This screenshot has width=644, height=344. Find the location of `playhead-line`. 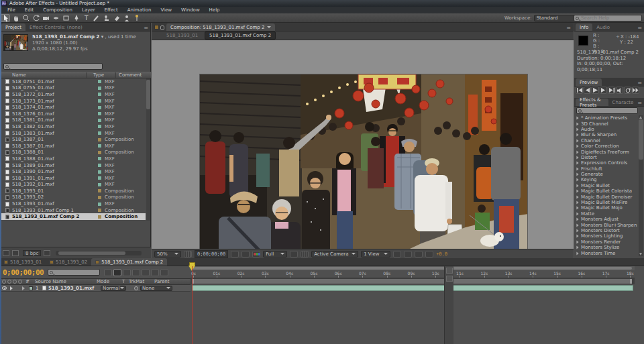

playhead-line is located at coordinates (192, 305).